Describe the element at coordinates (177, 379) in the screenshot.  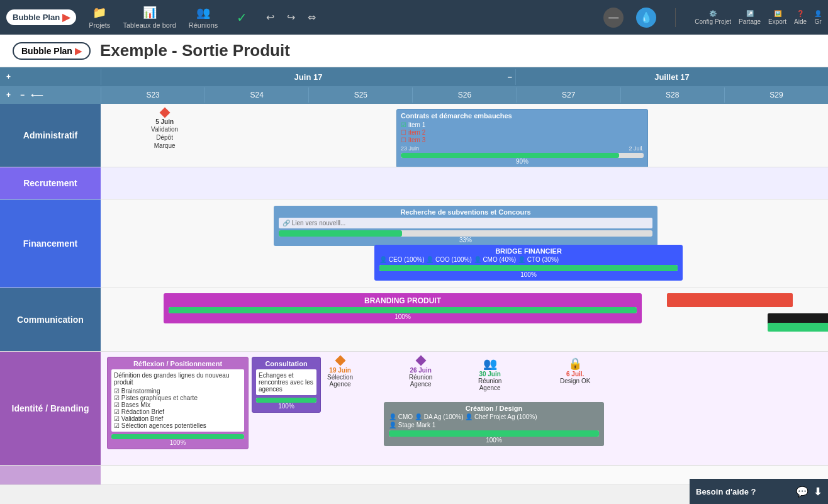
I see `reflexion-description: Définition des grandes lignes du nouveau…` at that location.